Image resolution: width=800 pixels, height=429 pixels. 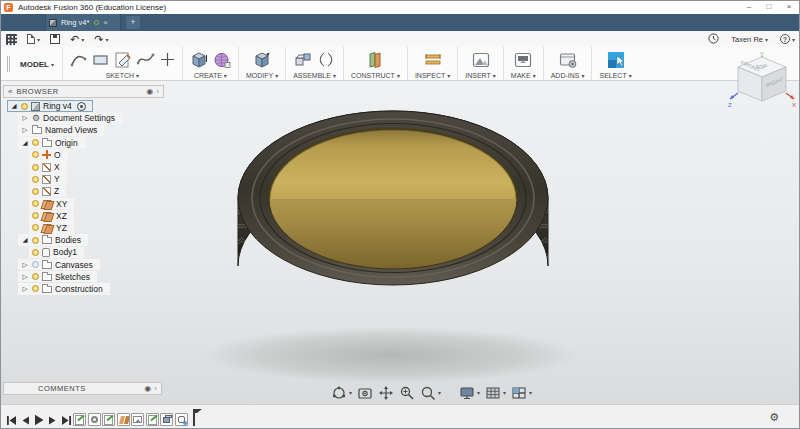 I want to click on user-menu-button: Taxen Re ▾, so click(x=750, y=40).